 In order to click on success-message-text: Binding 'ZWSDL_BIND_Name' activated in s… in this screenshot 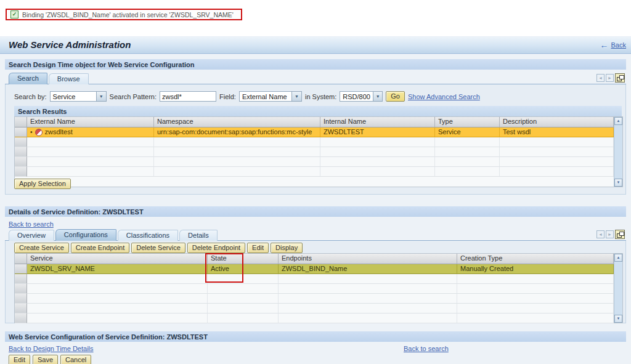, I will do `click(128, 15)`.